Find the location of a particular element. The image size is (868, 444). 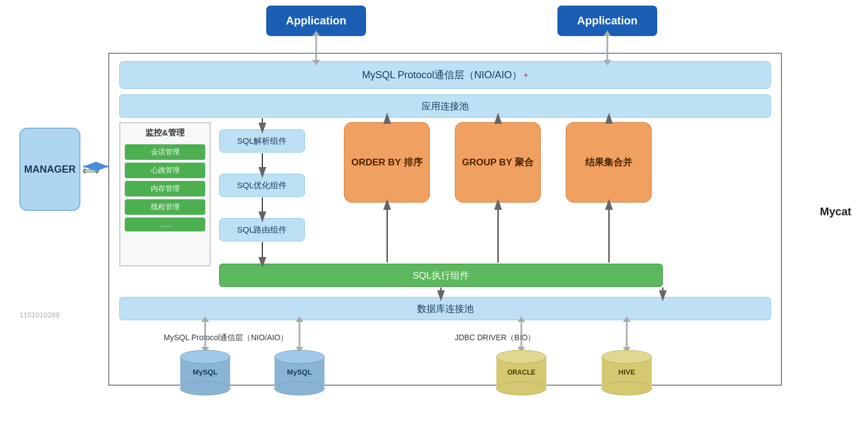

bottom-protocol-left: MySQL Protocol通信层（NIO/AIO） is located at coordinates (226, 338).